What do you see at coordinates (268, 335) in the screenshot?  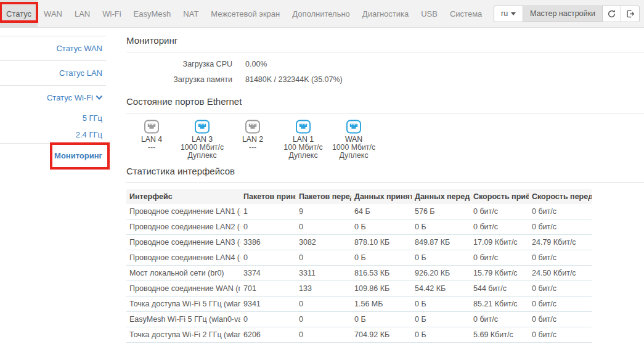 I see `cell-packets-rx: 6206` at bounding box center [268, 335].